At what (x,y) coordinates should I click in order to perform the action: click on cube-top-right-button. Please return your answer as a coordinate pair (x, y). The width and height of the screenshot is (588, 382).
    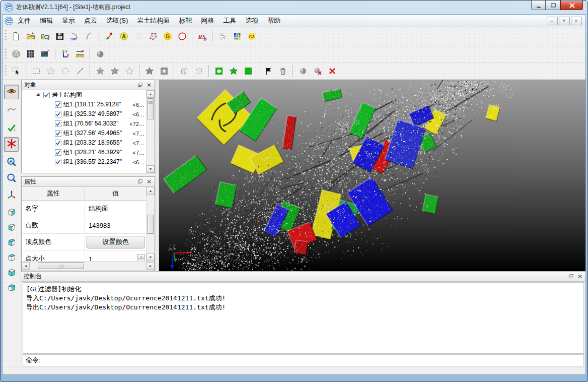
    Looking at the image, I should click on (11, 288).